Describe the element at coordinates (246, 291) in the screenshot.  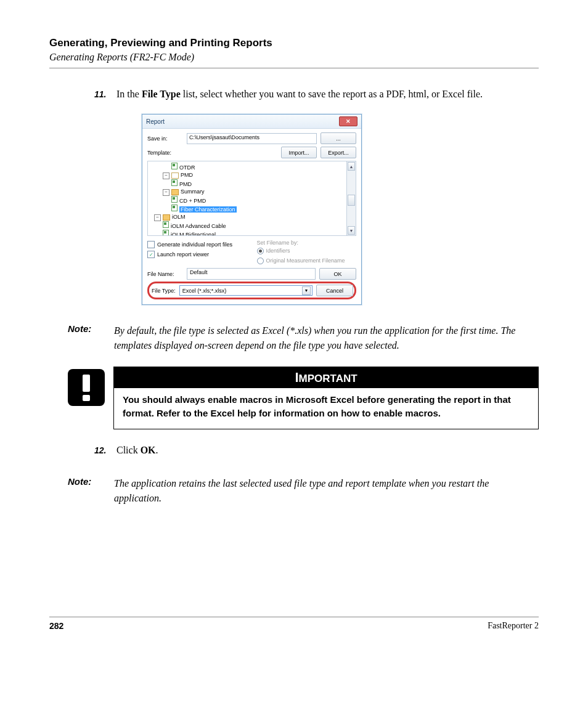
I see `file-type-select: Excel (*.xls;*.xlsx) ▼` at that location.